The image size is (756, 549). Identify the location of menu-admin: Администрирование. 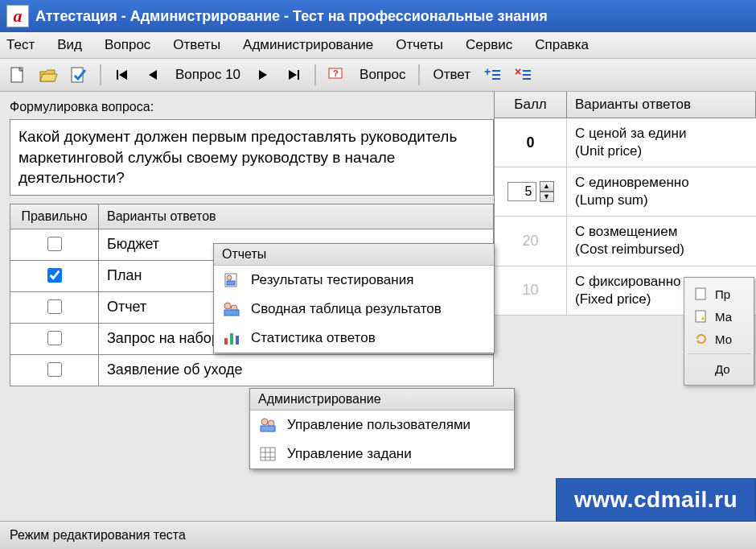
(308, 45).